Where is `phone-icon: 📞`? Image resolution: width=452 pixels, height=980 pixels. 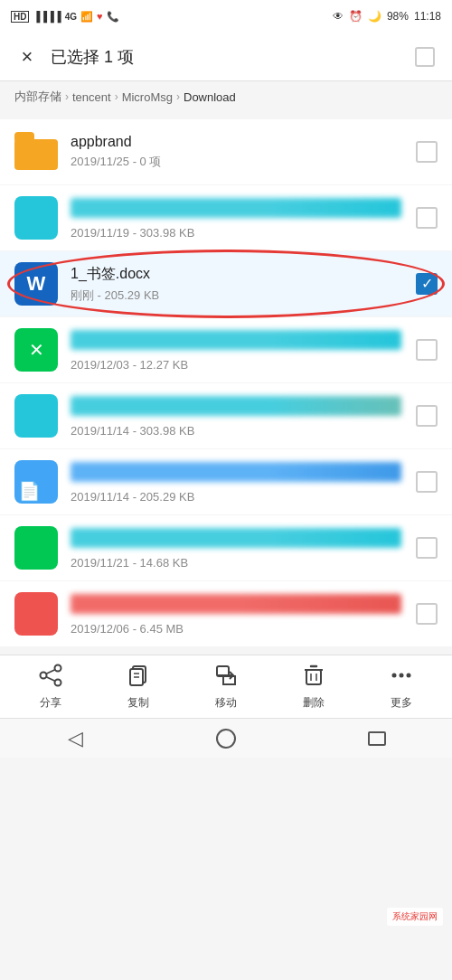 phone-icon: 📞 is located at coordinates (113, 16).